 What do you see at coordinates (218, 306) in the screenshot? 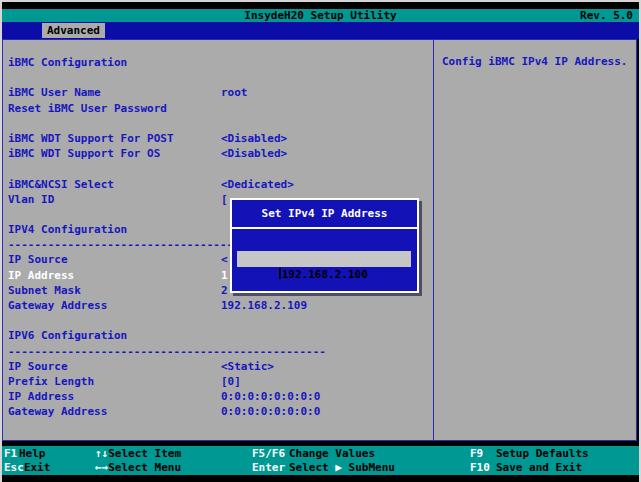
I see `settings-row: Gateway Address192.168.2.109` at bounding box center [218, 306].